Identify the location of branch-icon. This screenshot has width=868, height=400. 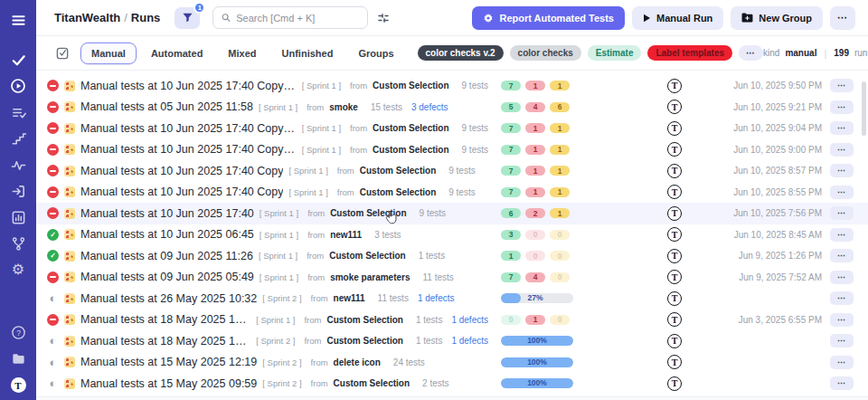
(18, 243).